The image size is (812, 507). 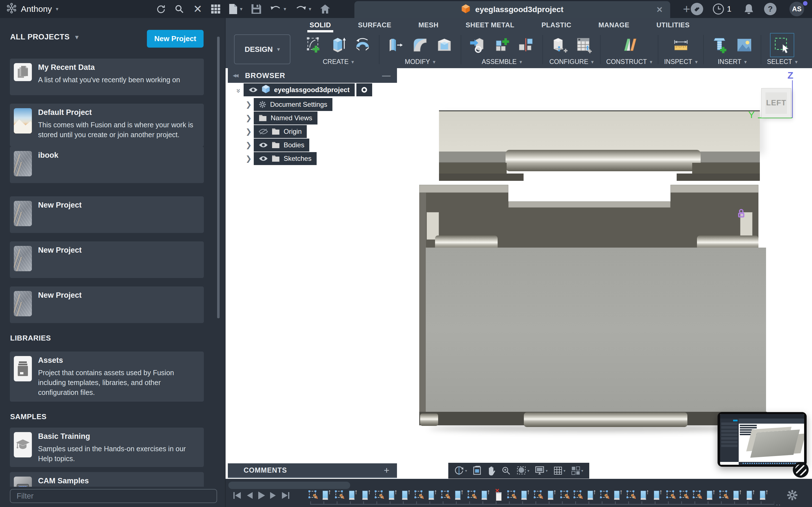 I want to click on minimize-browser-button: —, so click(x=387, y=75).